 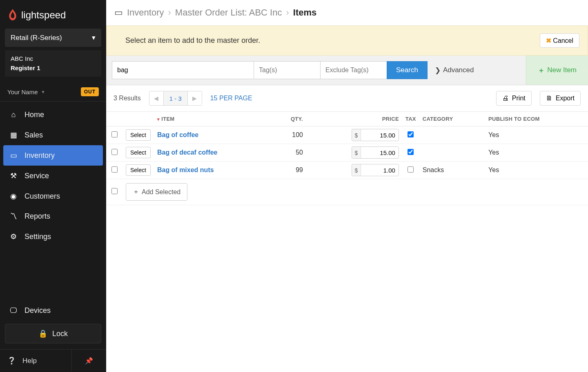 I want to click on item-qty: 99, so click(x=290, y=170).